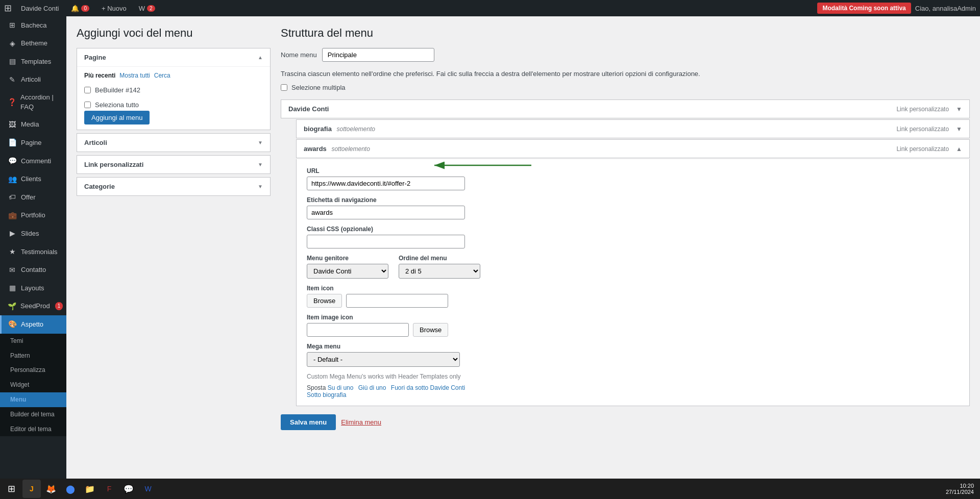 This screenshot has width=980, height=499. What do you see at coordinates (33, 370) in the screenshot?
I see `submenu-item-personalizza: Personalizza` at bounding box center [33, 370].